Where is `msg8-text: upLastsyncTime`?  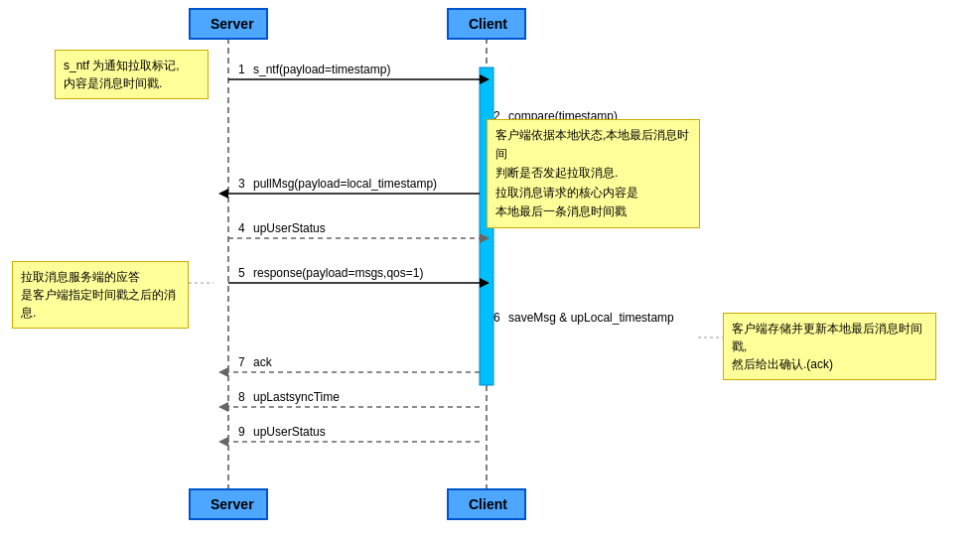
msg8-text: upLastsyncTime is located at coordinates (296, 397).